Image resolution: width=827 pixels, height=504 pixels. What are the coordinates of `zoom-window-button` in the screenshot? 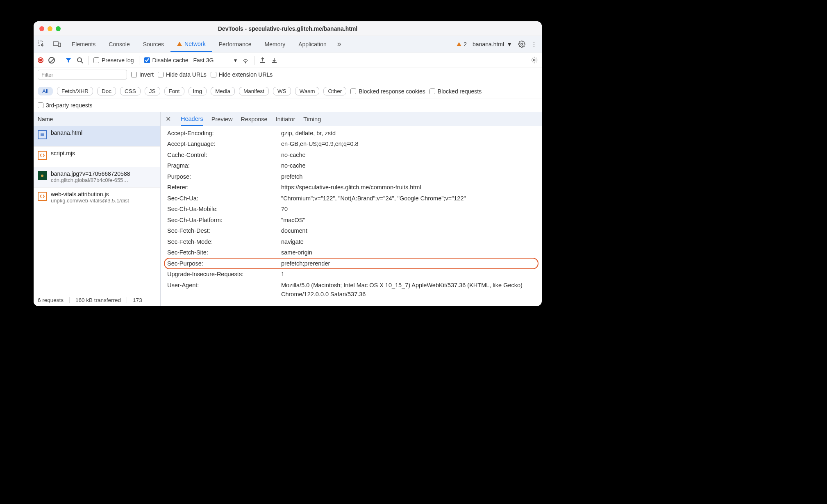 It's located at (58, 29).